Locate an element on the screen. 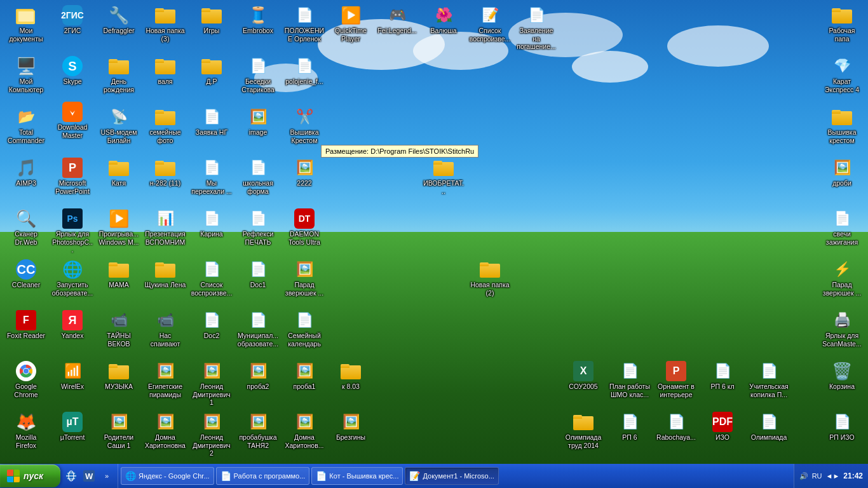 The height and width of the screenshot is (488, 868). icon-brezginy: 🖼️ Брезгины is located at coordinates (351, 427).